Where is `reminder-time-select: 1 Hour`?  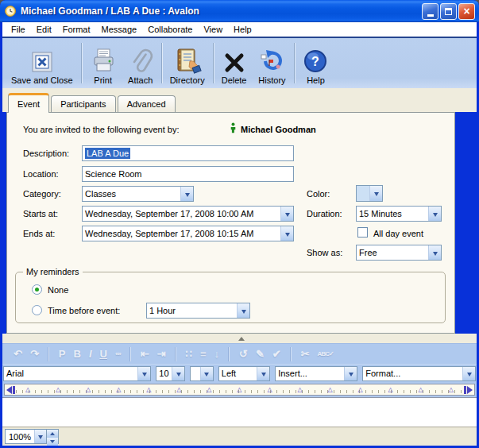
reminder-time-select: 1 Hour is located at coordinates (199, 311).